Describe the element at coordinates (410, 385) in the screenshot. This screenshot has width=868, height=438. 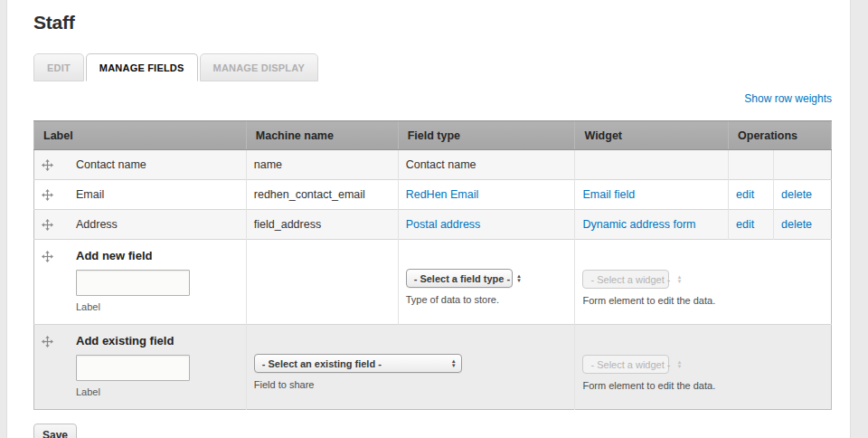
I see `existing-field-description: Field to share` at that location.